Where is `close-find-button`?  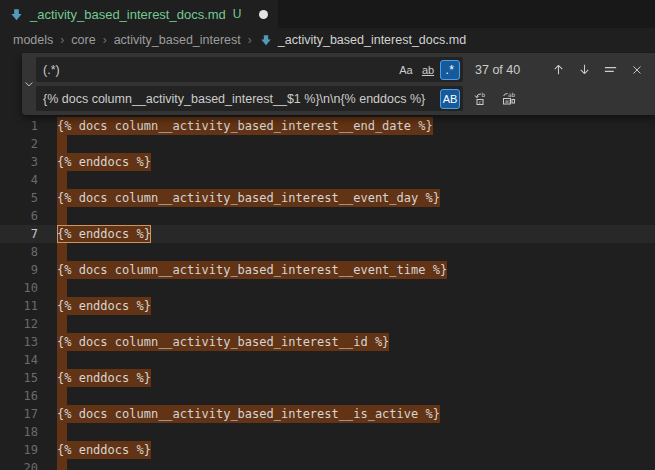 close-find-button is located at coordinates (636, 70).